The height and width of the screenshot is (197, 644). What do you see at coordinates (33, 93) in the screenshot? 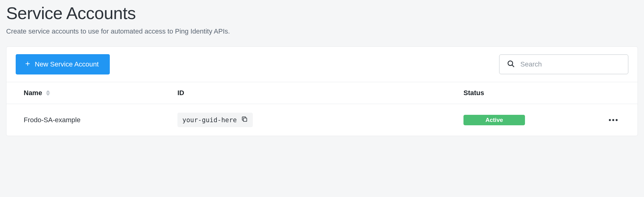
I see `column-header-name-label: Name` at bounding box center [33, 93].